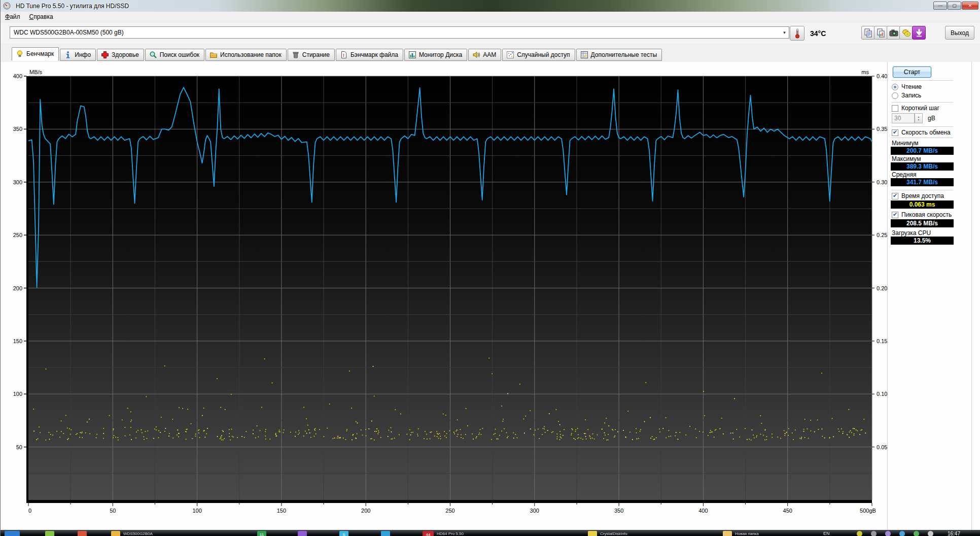 The width and height of the screenshot is (980, 536). What do you see at coordinates (919, 118) in the screenshot?
I see `stride-spinner: ▲▼` at bounding box center [919, 118].